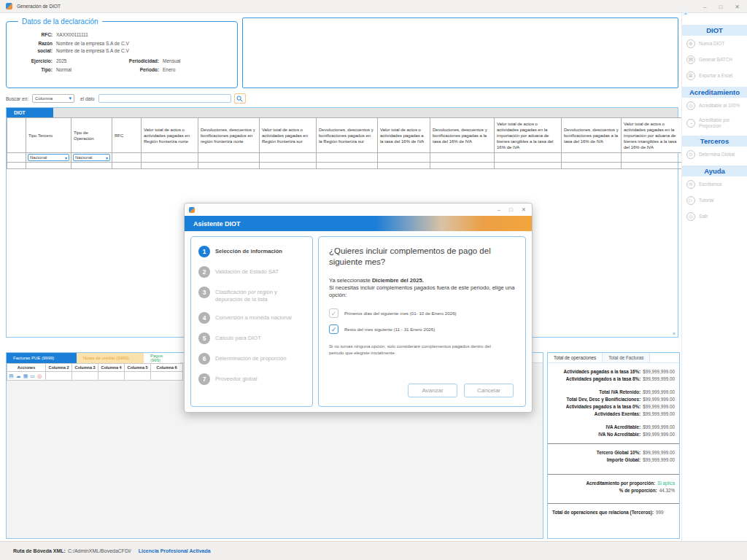 The width and height of the screenshot is (747, 560). Describe the element at coordinates (122, 52) in the screenshot. I see `declaration-panel: Datos de la declaración RFC: XAXX0011111…` at that location.